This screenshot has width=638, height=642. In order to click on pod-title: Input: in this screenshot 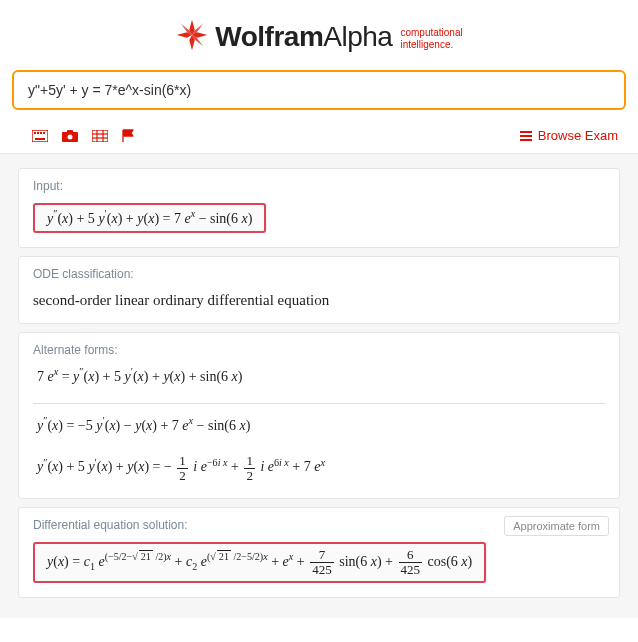, I will do `click(319, 186)`.